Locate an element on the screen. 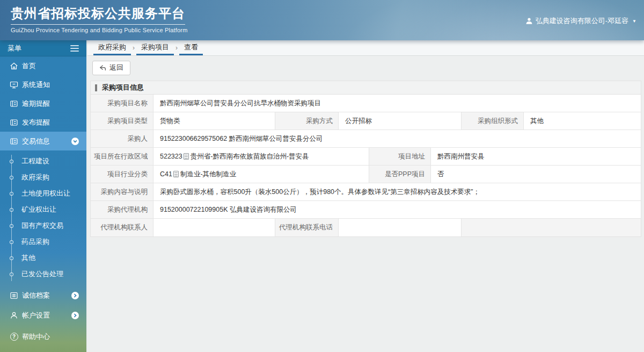 Image resolution: width=644 pixels, height=352 pixels. row-region-address: 项目所在行政区域 522323 贵州省-黔西南布依族苗族自治州-普安县 项目地址… is located at coordinates (366, 157).